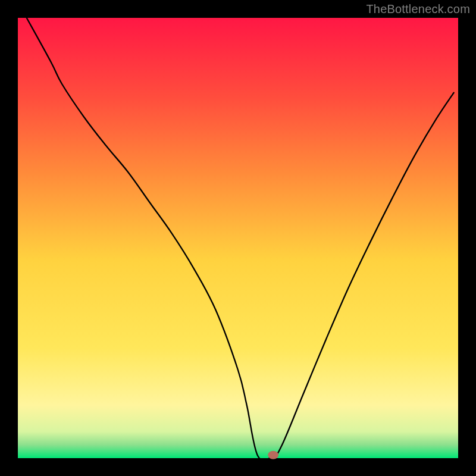  Describe the element at coordinates (418, 10) in the screenshot. I see `attribution-text: TheBottleneck.com` at that location.